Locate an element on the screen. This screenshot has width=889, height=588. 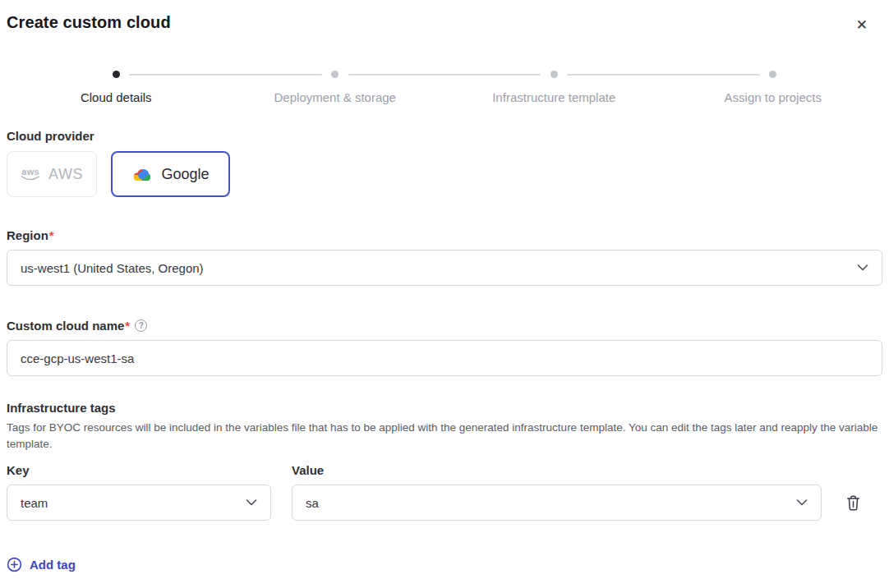
add-tag-label: Add tag is located at coordinates (53, 565).